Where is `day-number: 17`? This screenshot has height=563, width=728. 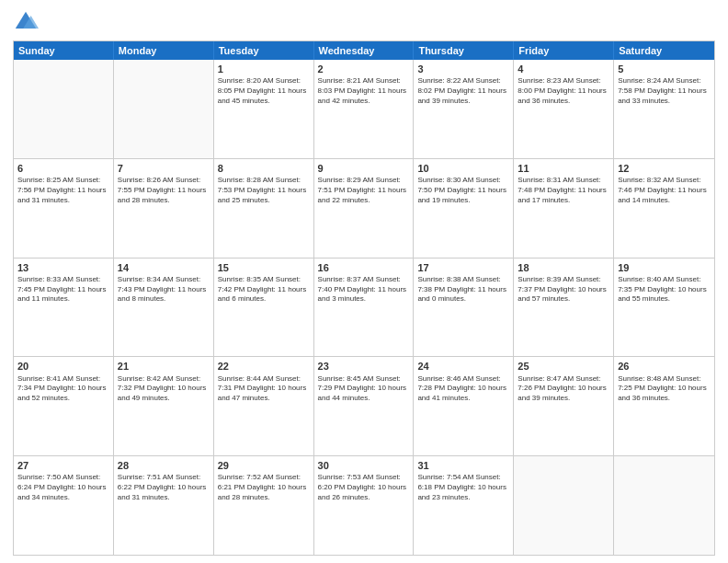
day-number: 17 is located at coordinates (463, 268).